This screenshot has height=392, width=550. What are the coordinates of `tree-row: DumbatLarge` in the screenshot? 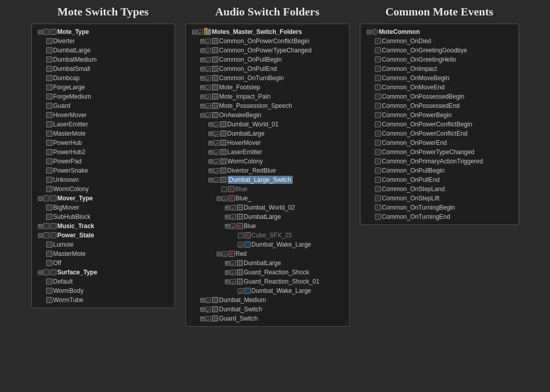 It's located at (103, 50).